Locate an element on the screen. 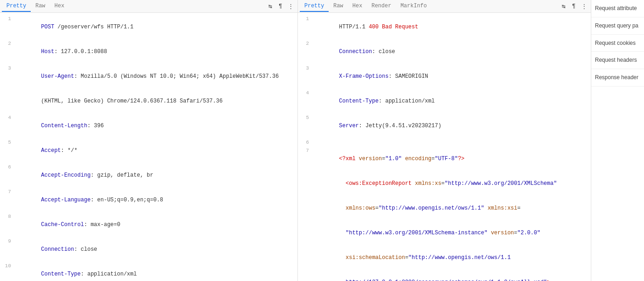 This screenshot has width=644, height=281. sidebar-item-request-headers: Request headers is located at coordinates (618, 60).